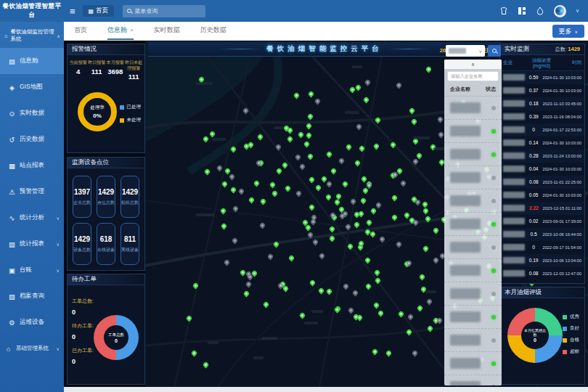  What do you see at coordinates (542, 274) in the screenshot?
I see `realtime-row: 0.082023-12-03 12:47:00` at bounding box center [542, 274].